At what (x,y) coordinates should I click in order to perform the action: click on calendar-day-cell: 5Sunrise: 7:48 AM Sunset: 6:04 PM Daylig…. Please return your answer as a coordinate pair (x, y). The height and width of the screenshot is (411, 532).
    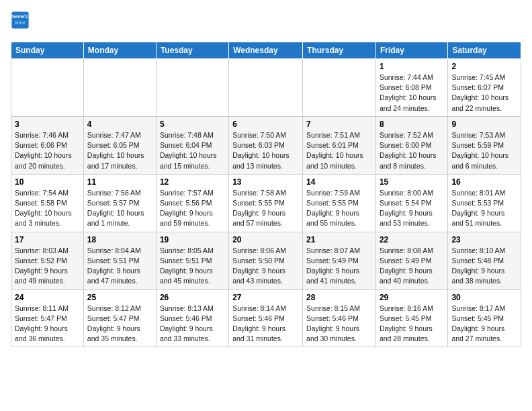
    Looking at the image, I should click on (192, 145).